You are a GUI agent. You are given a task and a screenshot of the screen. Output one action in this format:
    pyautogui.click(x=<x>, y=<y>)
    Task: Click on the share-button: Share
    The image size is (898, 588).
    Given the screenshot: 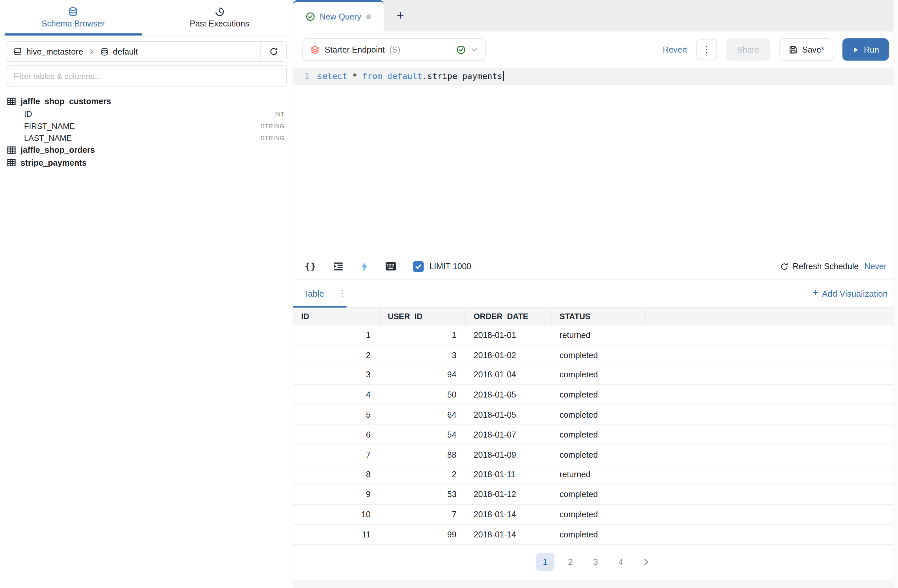 What is the action you would take?
    pyautogui.click(x=748, y=50)
    